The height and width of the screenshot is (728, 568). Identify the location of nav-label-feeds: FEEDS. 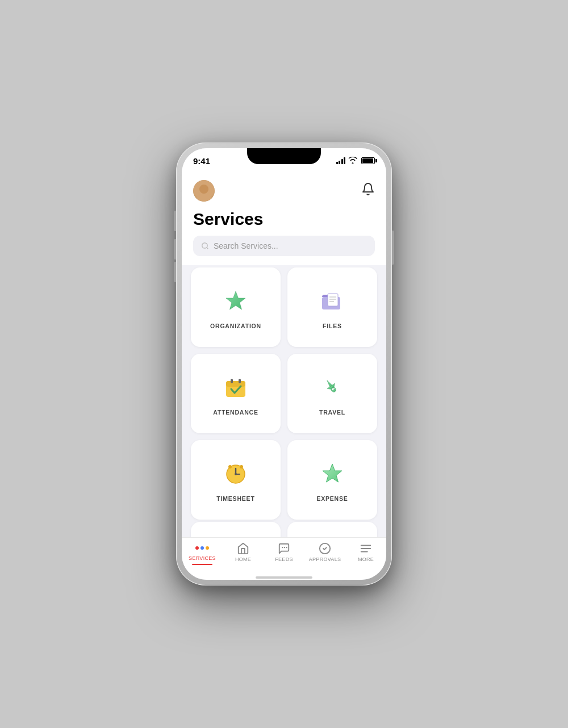
(284, 559).